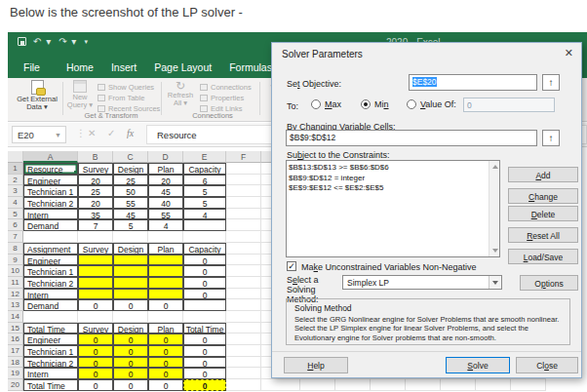 This screenshot has width=587, height=392. I want to click on cell-x920, so click(388, 385).